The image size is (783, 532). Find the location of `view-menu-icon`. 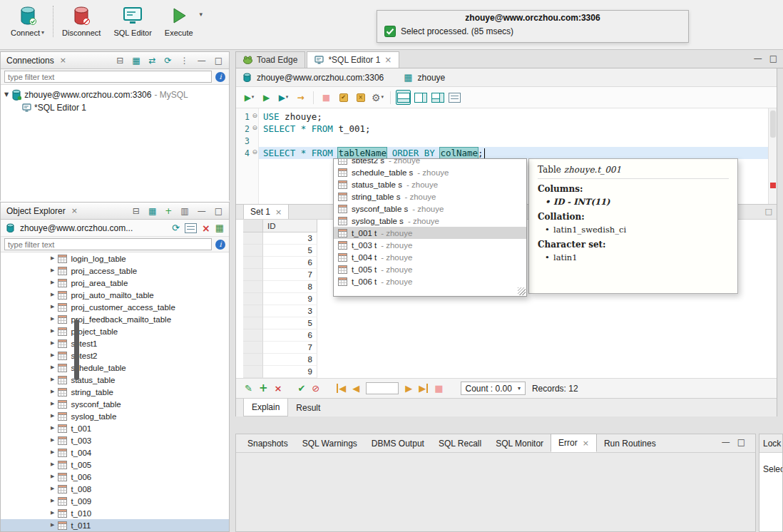

view-menu-icon is located at coordinates (185, 61).